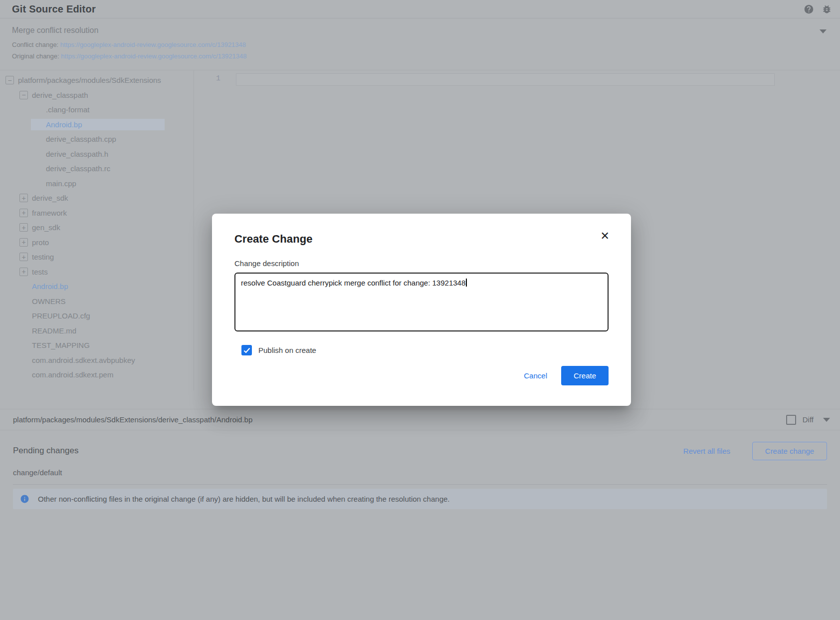 The image size is (840, 620). Describe the element at coordinates (97, 213) in the screenshot. I see `tree-item-framework: +framework` at that location.